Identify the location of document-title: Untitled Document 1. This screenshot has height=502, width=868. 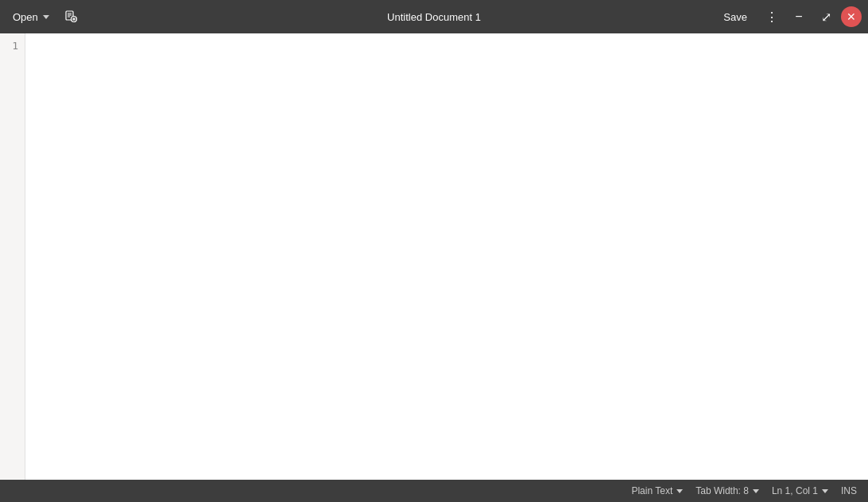
(434, 18).